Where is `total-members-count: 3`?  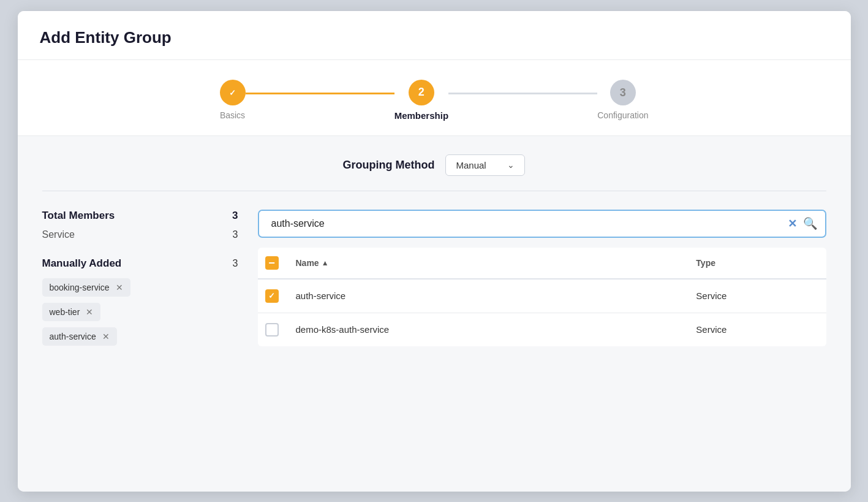 total-members-count: 3 is located at coordinates (235, 216).